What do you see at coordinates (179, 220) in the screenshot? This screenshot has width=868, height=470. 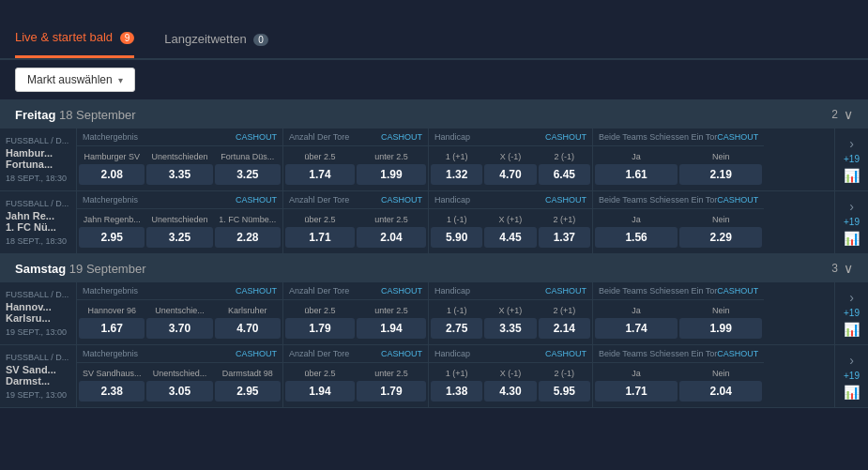 I see `odds-label: Unentschieden` at bounding box center [179, 220].